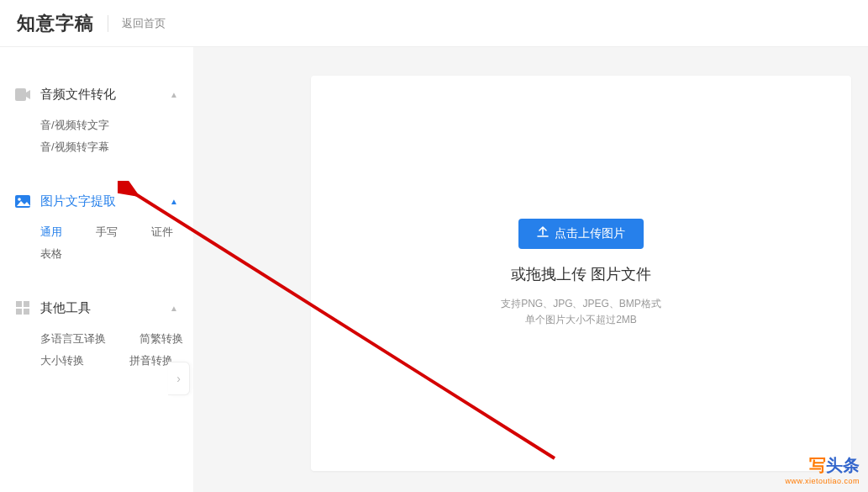 The width and height of the screenshot is (868, 492). Describe the element at coordinates (97, 226) in the screenshot. I see `sidebar-section-image-ocr: 图片文字提取 ▲ 通用 手写 证件 表格` at that location.